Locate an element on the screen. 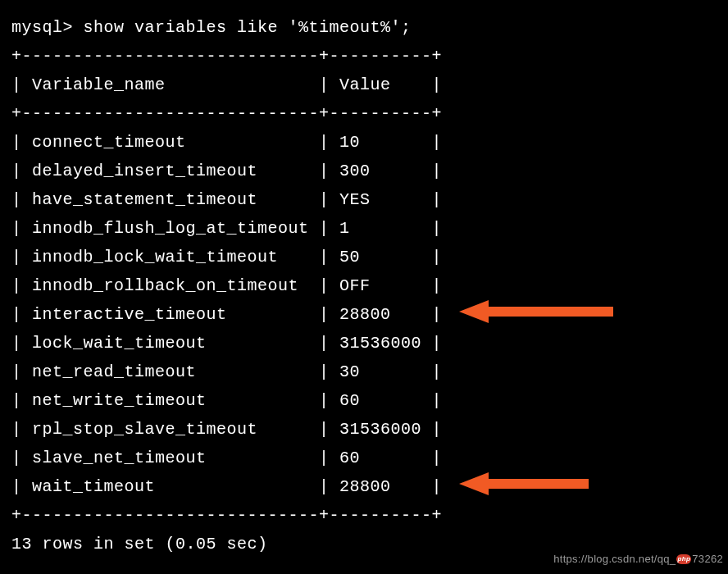 The image size is (728, 574). table-row: | lock_wait_timeout | 31536000 | is located at coordinates (364, 343).